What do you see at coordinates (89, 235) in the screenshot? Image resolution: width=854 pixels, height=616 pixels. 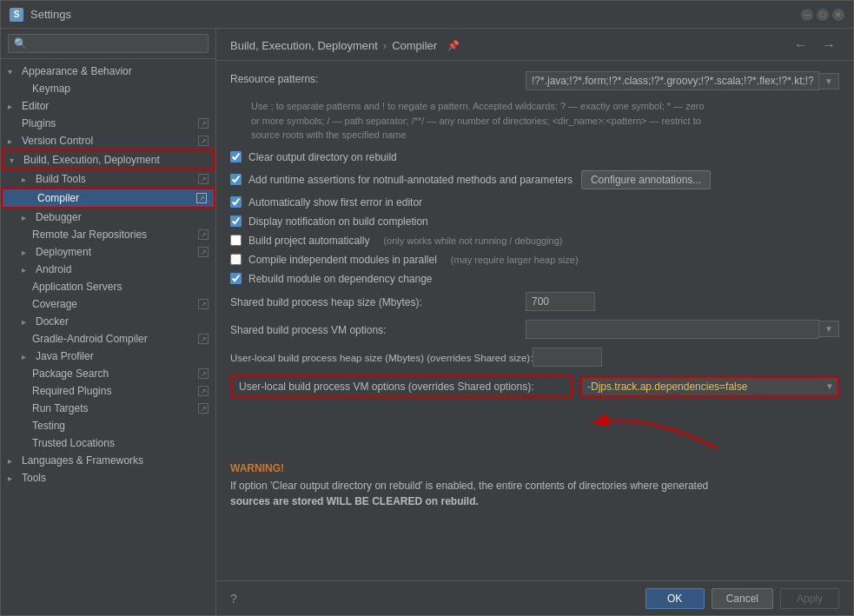 I see `sidebar-item-label: Remote Jar Repositories` at bounding box center [89, 235].